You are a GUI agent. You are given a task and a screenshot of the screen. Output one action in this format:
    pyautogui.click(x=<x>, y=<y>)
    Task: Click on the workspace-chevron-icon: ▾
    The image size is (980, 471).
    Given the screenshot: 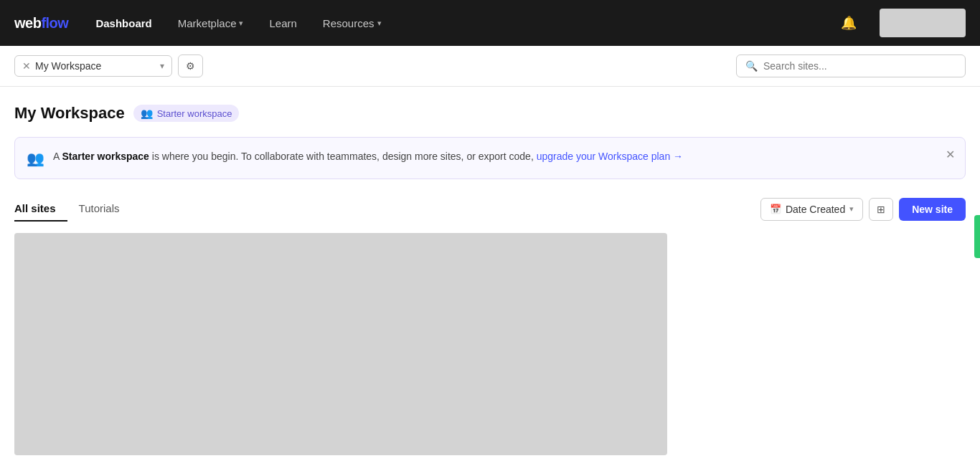 What is the action you would take?
    pyautogui.click(x=162, y=66)
    